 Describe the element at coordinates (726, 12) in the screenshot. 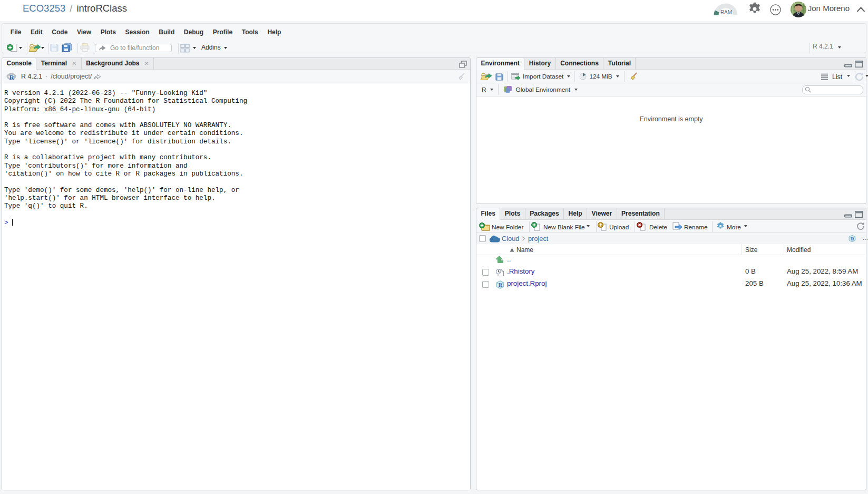

I see `svg-text: RAM` at that location.